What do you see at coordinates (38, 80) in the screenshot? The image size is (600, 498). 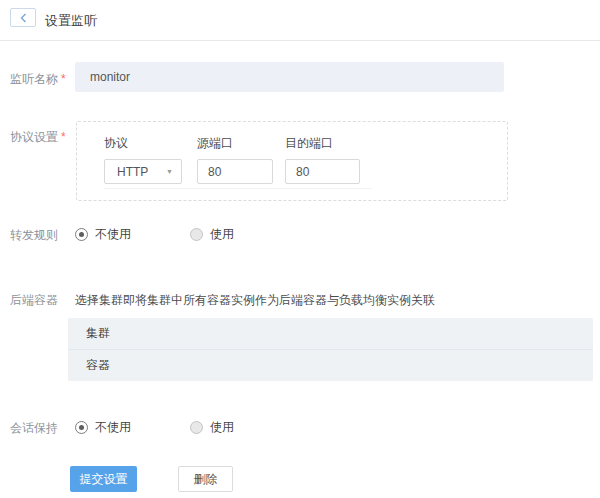 I see `listener-name-label: 监听名称*` at bounding box center [38, 80].